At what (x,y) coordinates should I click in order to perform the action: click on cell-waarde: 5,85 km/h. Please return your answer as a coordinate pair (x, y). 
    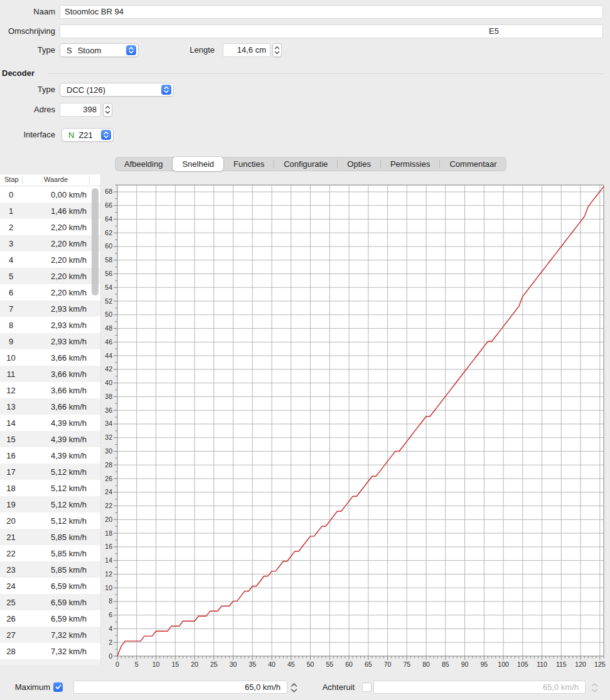
    Looking at the image, I should click on (62, 553).